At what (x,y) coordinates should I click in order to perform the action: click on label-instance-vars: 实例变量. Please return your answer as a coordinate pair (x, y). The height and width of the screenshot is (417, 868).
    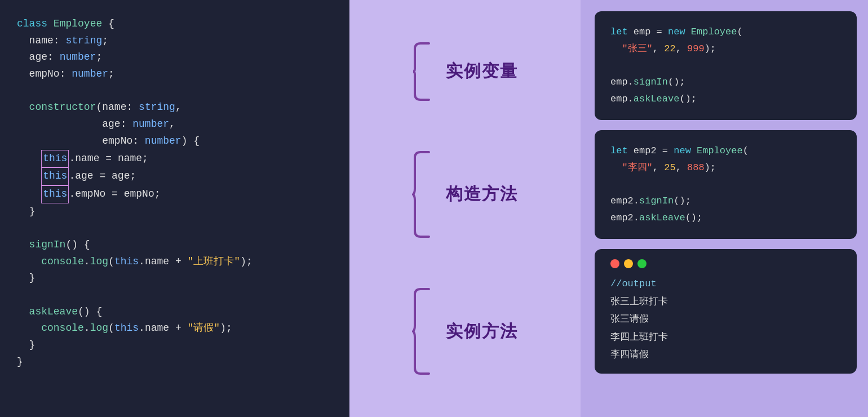
    Looking at the image, I should click on (482, 71).